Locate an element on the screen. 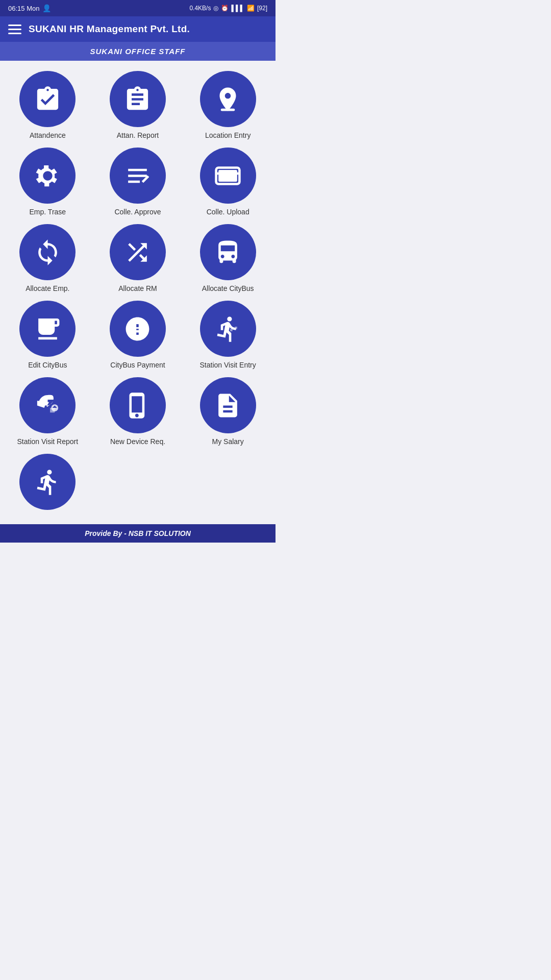 The image size is (551, 980). footer: Provide By - NSB IT SOLUTION is located at coordinates (138, 533).